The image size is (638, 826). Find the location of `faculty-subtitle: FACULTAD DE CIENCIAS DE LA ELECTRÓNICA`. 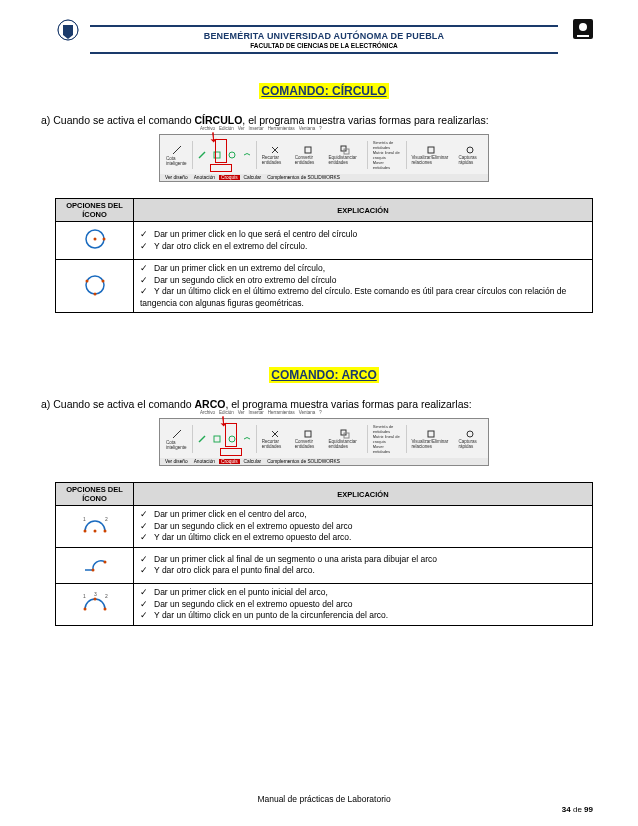

faculty-subtitle: FACULTAD DE CIENCIAS DE LA ELECTRÓNICA is located at coordinates (324, 46).